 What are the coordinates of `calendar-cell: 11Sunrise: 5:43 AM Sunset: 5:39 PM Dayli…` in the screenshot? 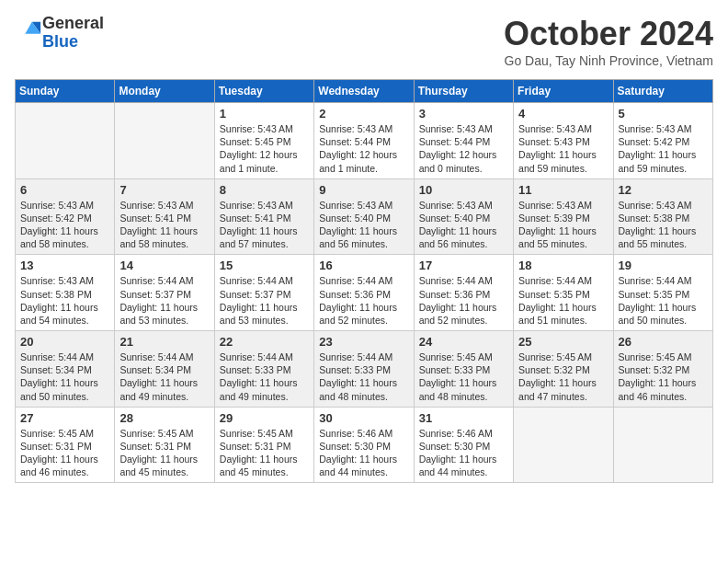 It's located at (563, 217).